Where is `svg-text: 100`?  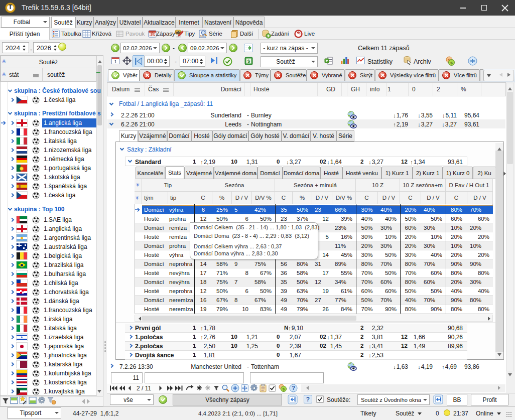
svg-text: 100 is located at coordinates (202, 36).